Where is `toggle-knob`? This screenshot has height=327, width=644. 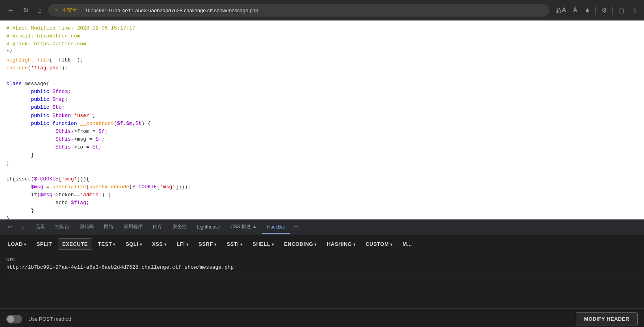 toggle-knob is located at coordinates (11, 319).